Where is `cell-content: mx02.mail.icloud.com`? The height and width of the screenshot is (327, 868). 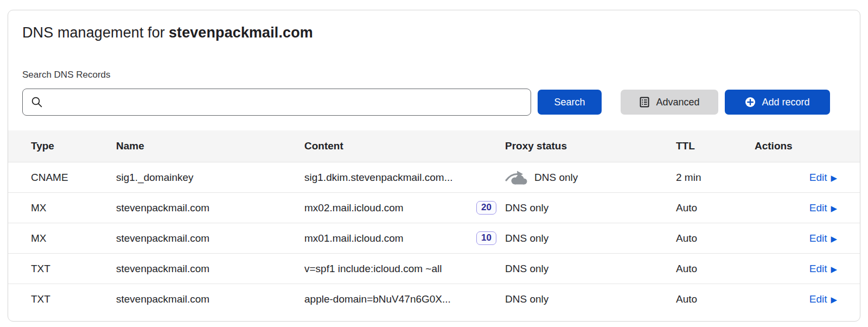
cell-content: mx02.mail.icloud.com is located at coordinates (354, 208).